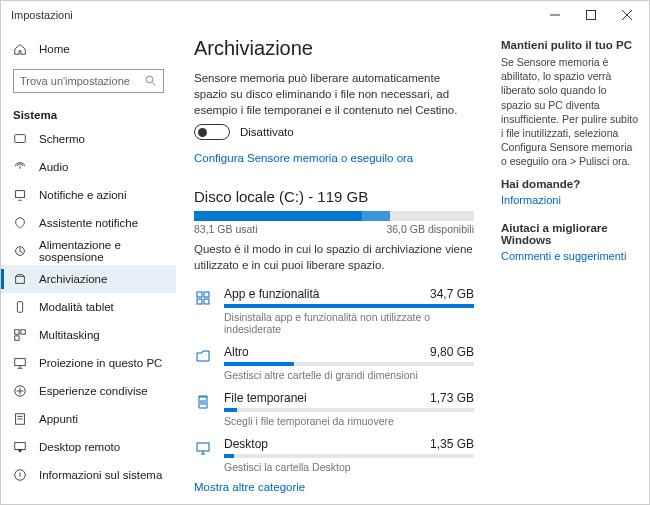 Image resolution: width=650 pixels, height=505 pixels. Describe the element at coordinates (94, 391) in the screenshot. I see `nav-label: Esperienze condivise` at that location.